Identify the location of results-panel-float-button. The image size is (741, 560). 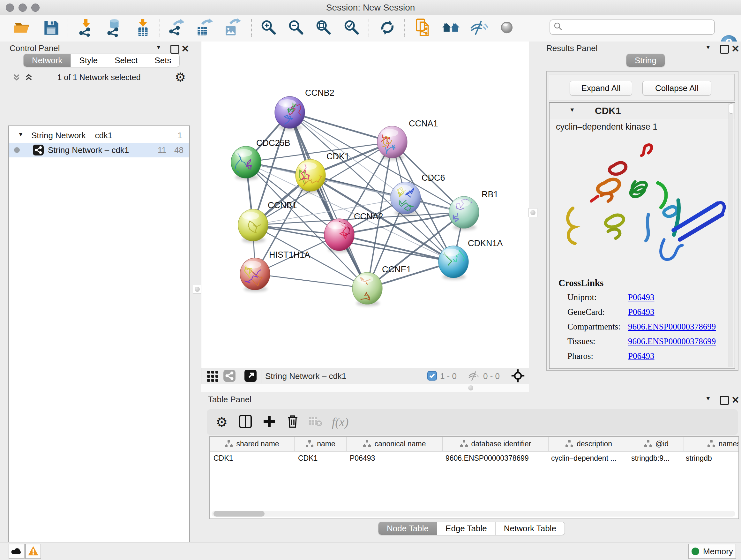
(724, 50).